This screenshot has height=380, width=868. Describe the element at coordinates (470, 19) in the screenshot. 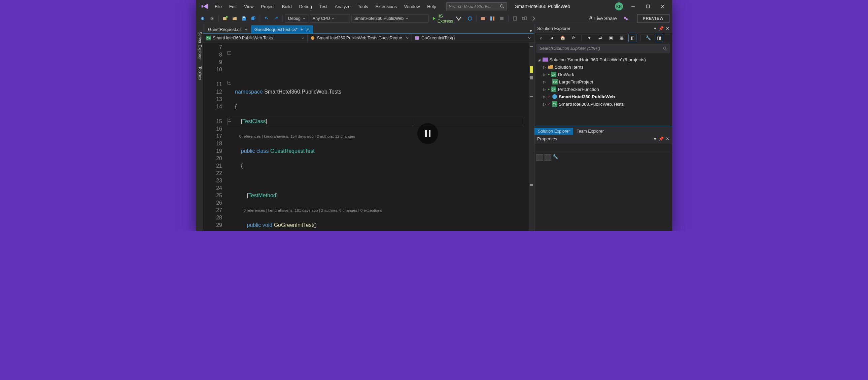

I see `refresh-button` at that location.